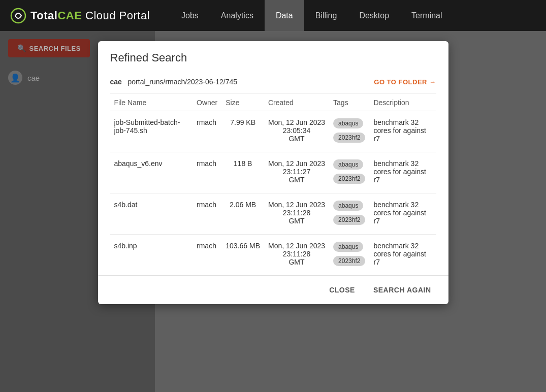  What do you see at coordinates (151, 255) in the screenshot?
I see `cell-filename: s4b.inp` at bounding box center [151, 255].